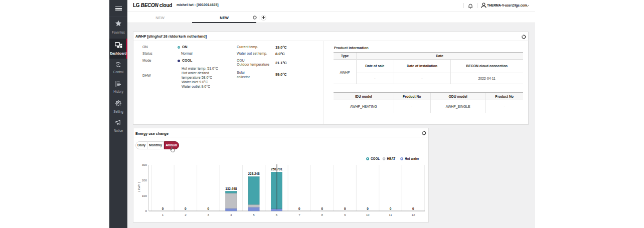 Image resolution: width=644 pixels, height=228 pixels. What do you see at coordinates (144, 195) in the screenshot?
I see `svg-text: 100` at bounding box center [144, 195].